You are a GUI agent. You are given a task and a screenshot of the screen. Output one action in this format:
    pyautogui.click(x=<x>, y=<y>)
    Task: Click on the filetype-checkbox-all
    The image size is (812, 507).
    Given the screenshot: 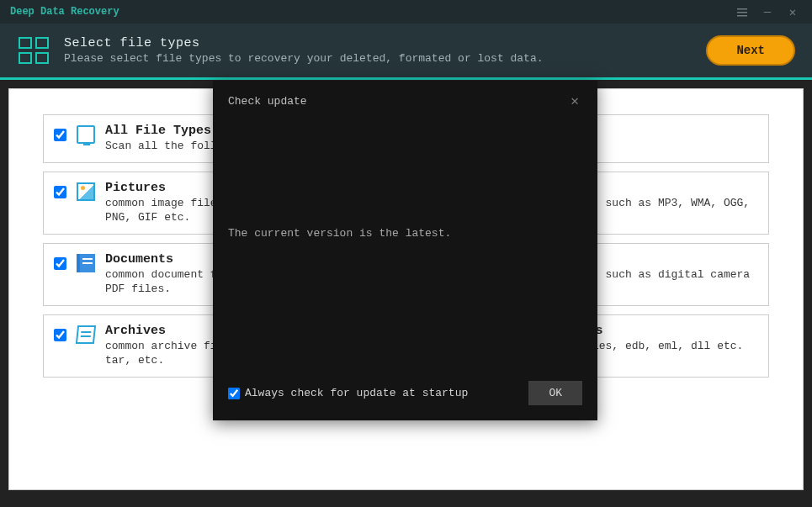 What is the action you would take?
    pyautogui.click(x=61, y=135)
    